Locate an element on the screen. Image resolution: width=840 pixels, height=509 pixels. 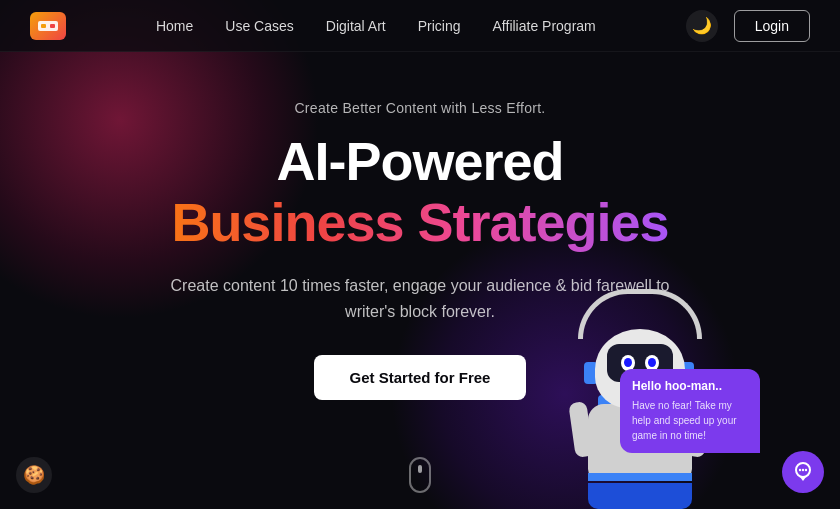
nav-links: Home Use Cases Digital Art Pricing Affil… is located at coordinates (376, 26).